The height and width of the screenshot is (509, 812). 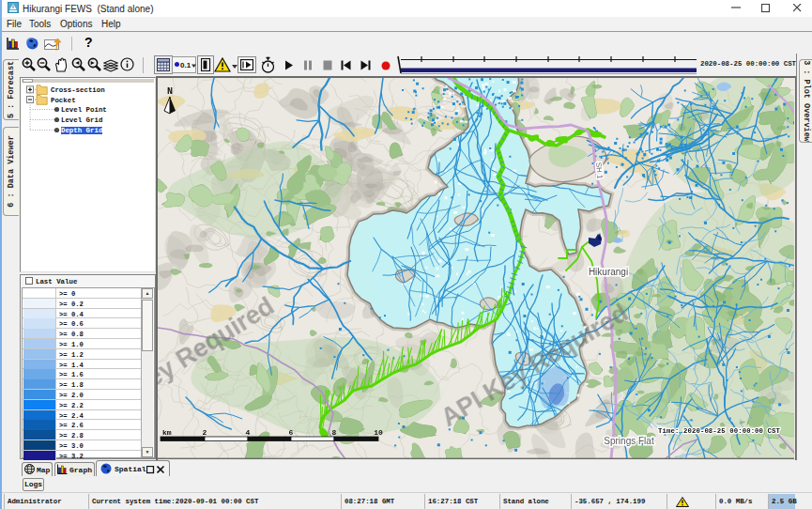 What do you see at coordinates (608, 272) in the screenshot?
I see `svg-text: Hikurangi` at bounding box center [608, 272].